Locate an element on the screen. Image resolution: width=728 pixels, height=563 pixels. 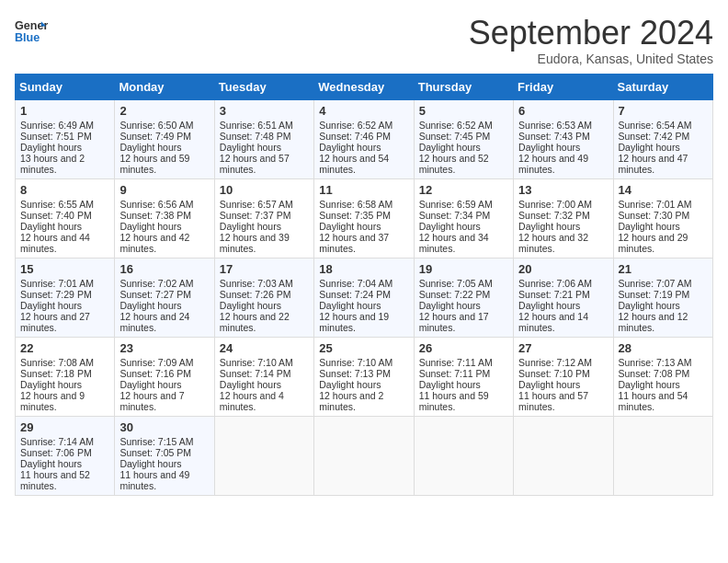
day-number: 25 is located at coordinates (364, 348).